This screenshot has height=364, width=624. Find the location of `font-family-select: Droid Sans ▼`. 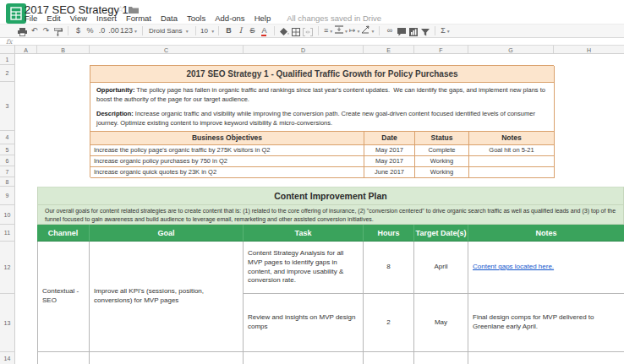

font-family-select: Droid Sans ▼ is located at coordinates (169, 31).